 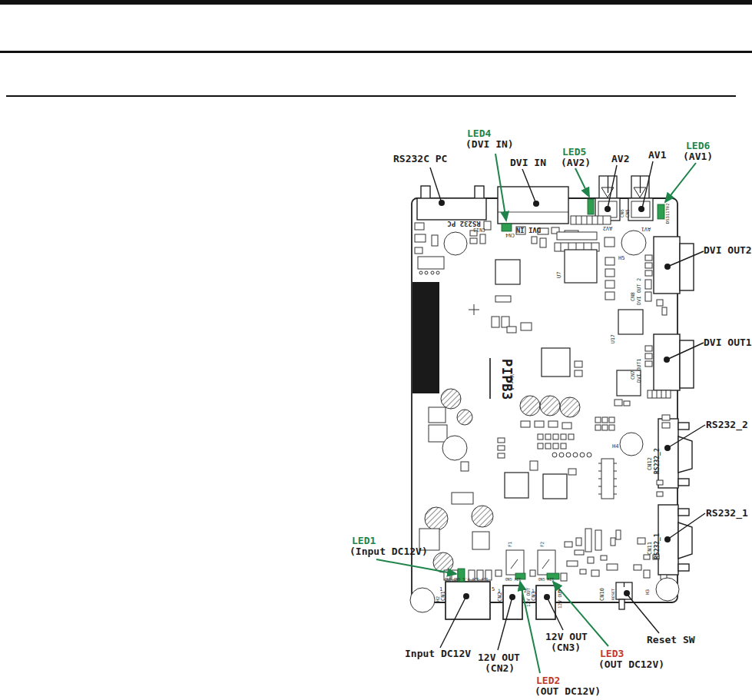 I want to click on silk-f2: F2, so click(x=542, y=544).